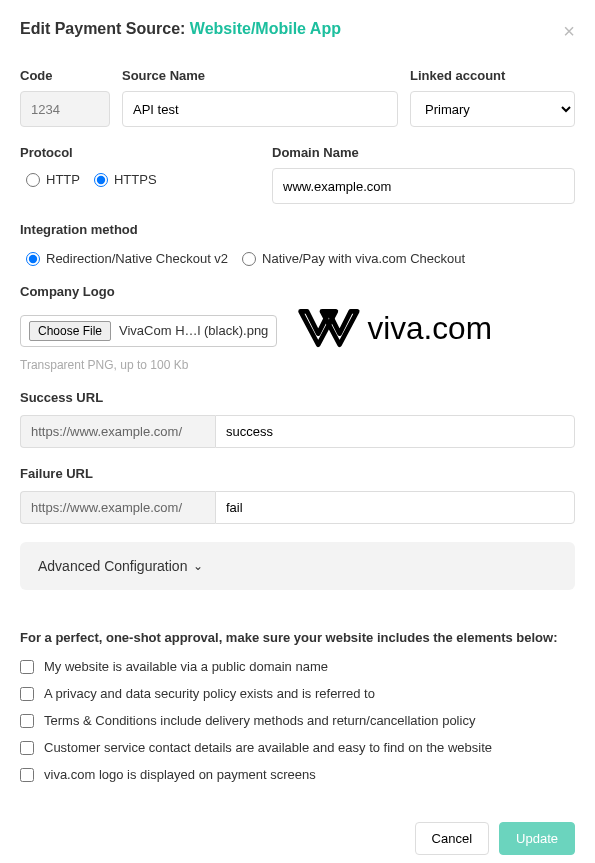  Describe the element at coordinates (298, 230) in the screenshot. I see `integration-label: Integration method` at that location.